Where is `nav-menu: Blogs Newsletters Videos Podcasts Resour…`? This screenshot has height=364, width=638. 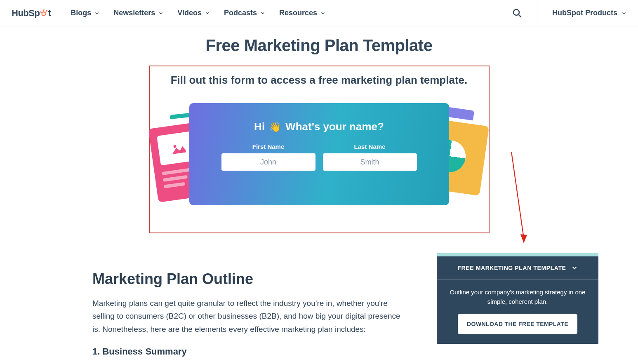 nav-menu: Blogs Newsletters Videos Podcasts Resour… is located at coordinates (198, 13).